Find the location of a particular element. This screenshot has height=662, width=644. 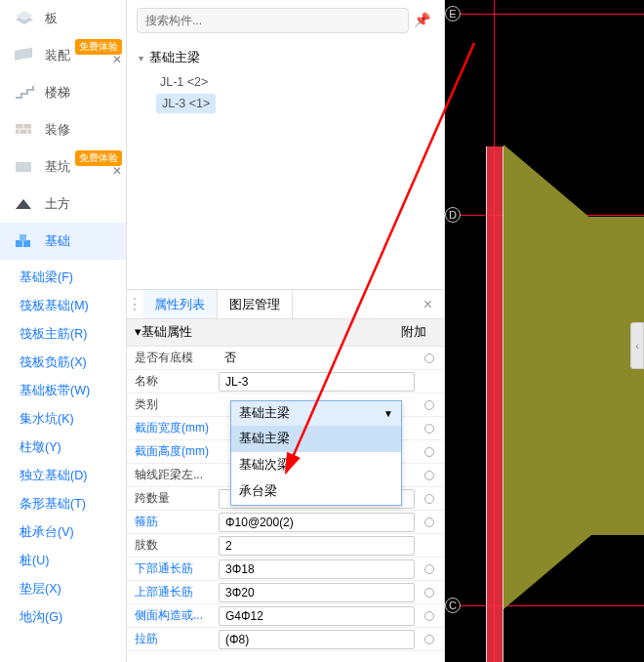

prop-row: 上部通长筋 is located at coordinates (285, 593).